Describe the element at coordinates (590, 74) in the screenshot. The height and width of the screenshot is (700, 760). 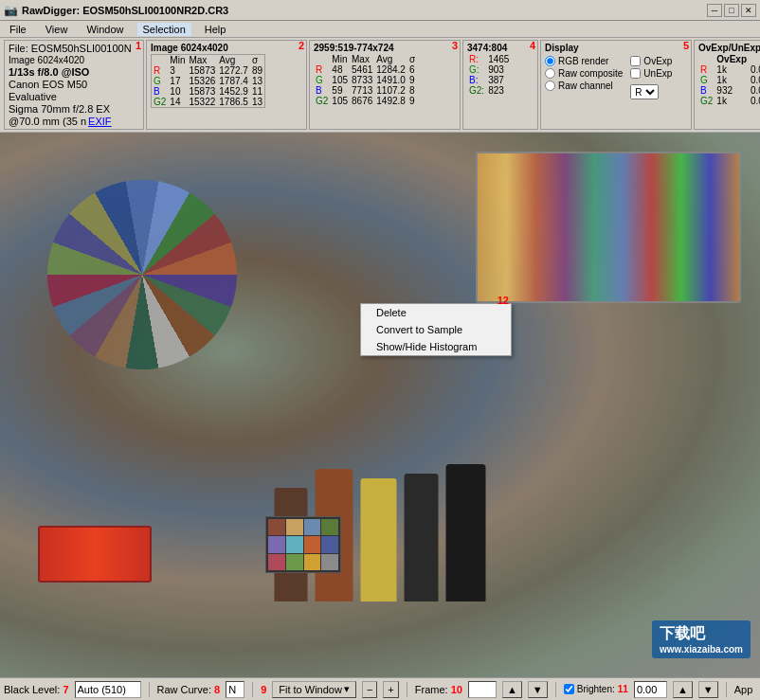
I see `radio-raw-composite-label: Raw composite` at that location.